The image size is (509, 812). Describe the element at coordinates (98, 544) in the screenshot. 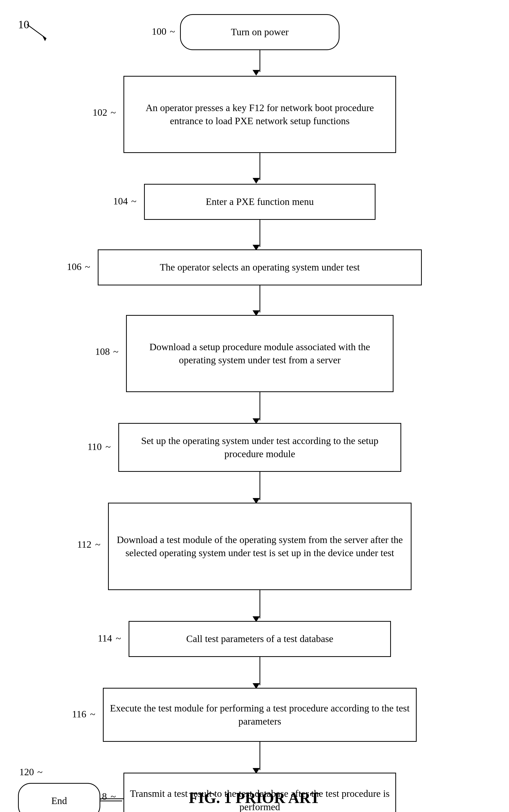

I see `ref-112-tilde: ~` at that location.